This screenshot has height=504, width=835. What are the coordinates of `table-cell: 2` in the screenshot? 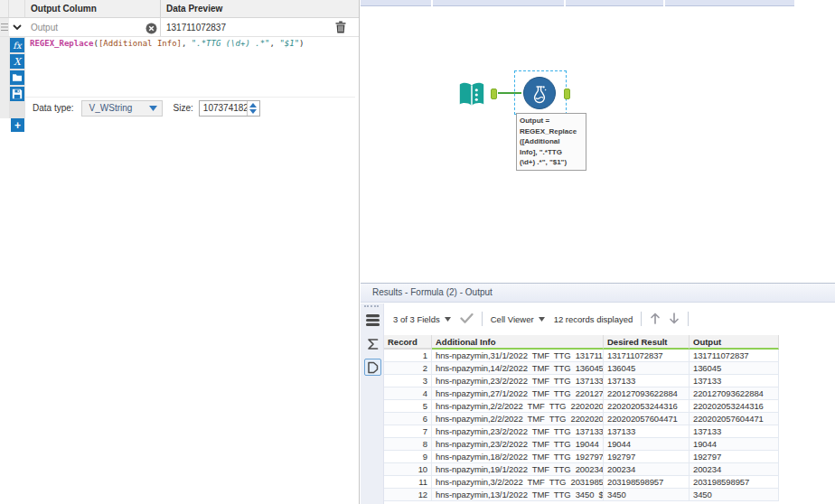 It's located at (408, 369).